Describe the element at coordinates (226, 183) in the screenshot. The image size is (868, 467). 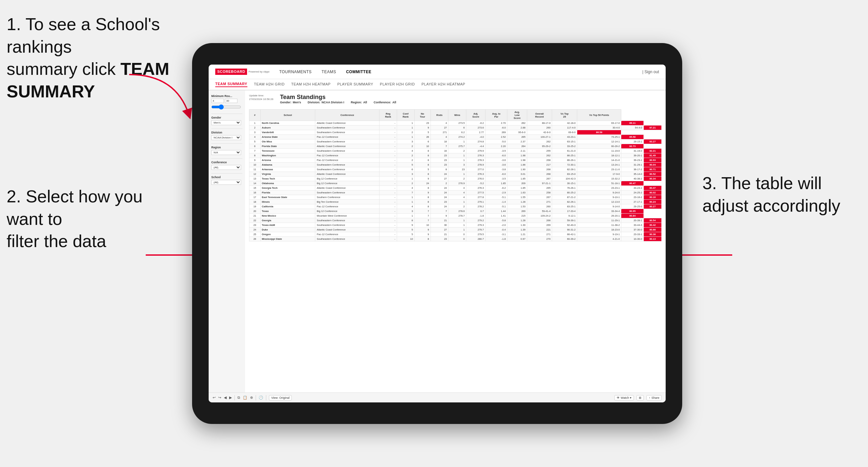
I see `school-select: (All)` at that location.